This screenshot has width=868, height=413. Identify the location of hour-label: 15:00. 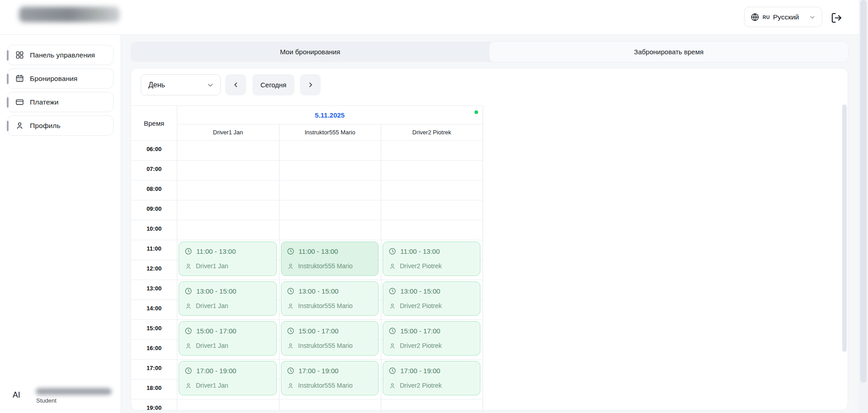
(154, 328).